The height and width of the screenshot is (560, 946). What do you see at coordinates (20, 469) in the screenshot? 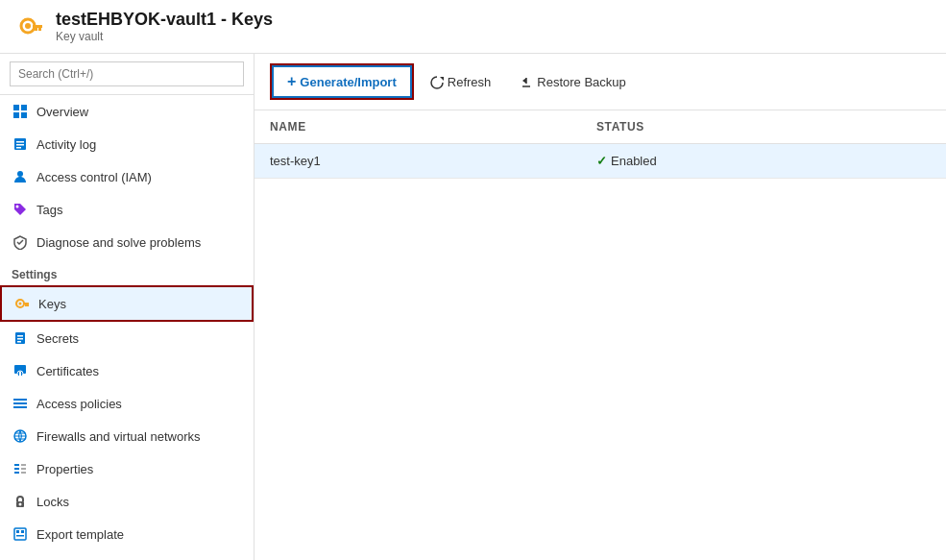
I see `properties-icon` at bounding box center [20, 469].